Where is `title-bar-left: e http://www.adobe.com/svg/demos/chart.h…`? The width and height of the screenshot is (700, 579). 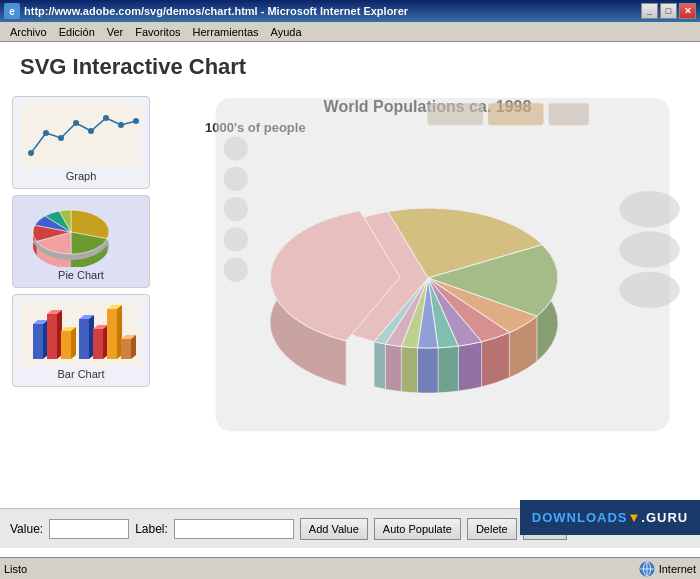
title-bar-left: e http://www.adobe.com/svg/demos/chart.h… is located at coordinates (206, 11).